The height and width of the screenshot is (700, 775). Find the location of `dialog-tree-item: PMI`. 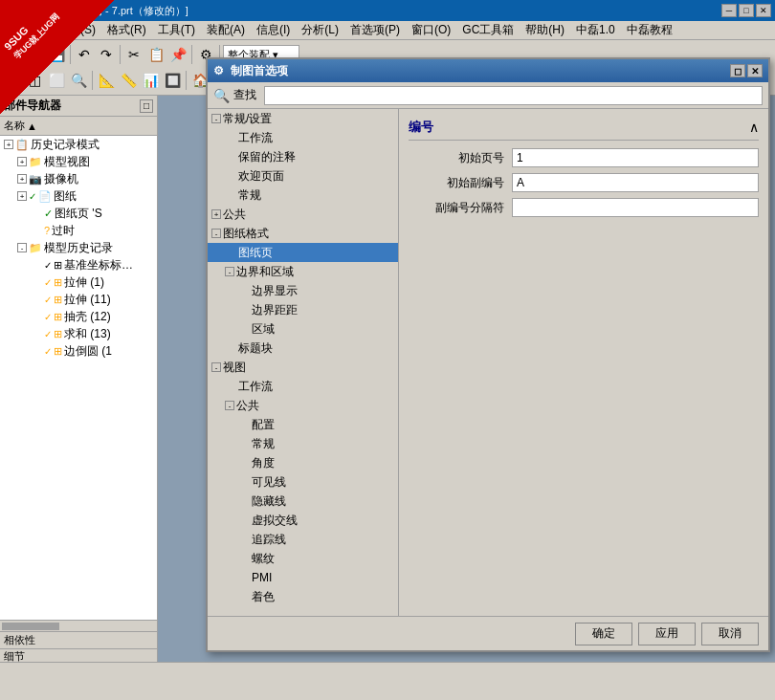

dialog-tree-item: PMI is located at coordinates (302, 578).